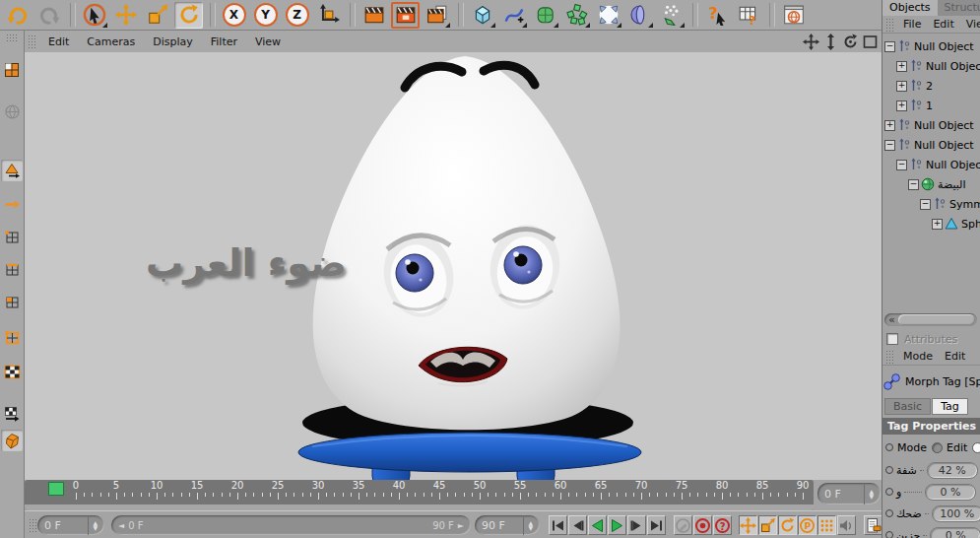 The width and height of the screenshot is (980, 538). I want to click on mode-radio-off, so click(938, 447).